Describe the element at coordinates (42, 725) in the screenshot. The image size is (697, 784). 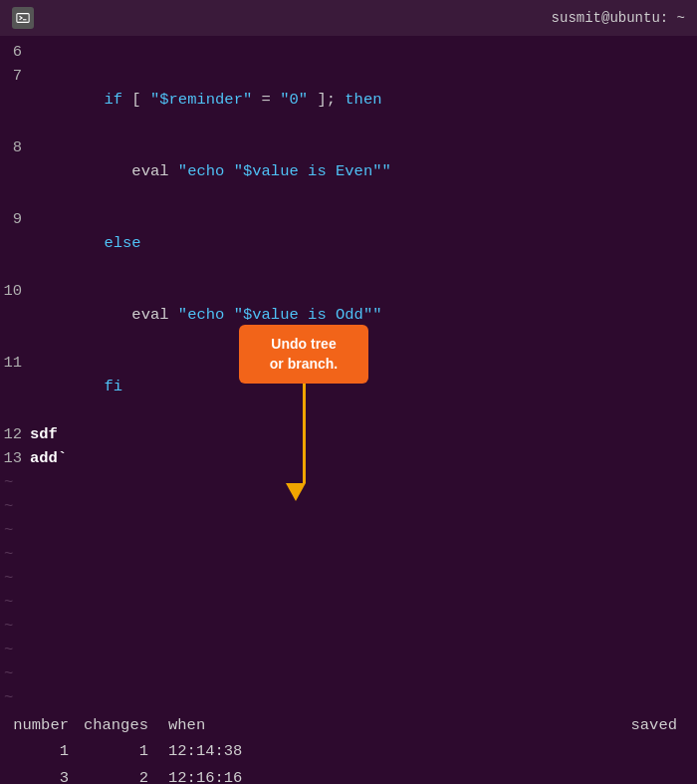
I see `col-header-number: number` at that location.